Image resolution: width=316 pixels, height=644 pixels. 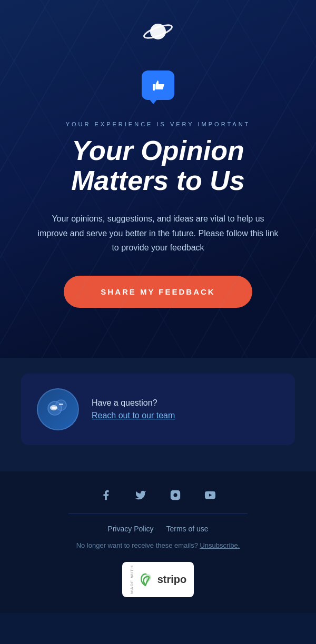 I want to click on unsubscribe-link: Unsubscribe., so click(x=220, y=545).